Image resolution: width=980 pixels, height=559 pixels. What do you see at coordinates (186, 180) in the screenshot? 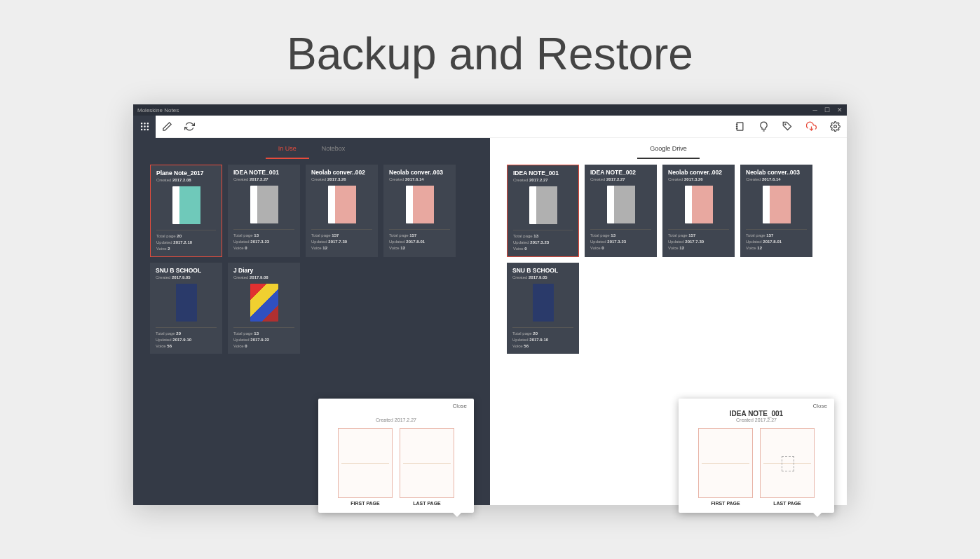
I see `card-created: Created 2017.2.08` at bounding box center [186, 180].